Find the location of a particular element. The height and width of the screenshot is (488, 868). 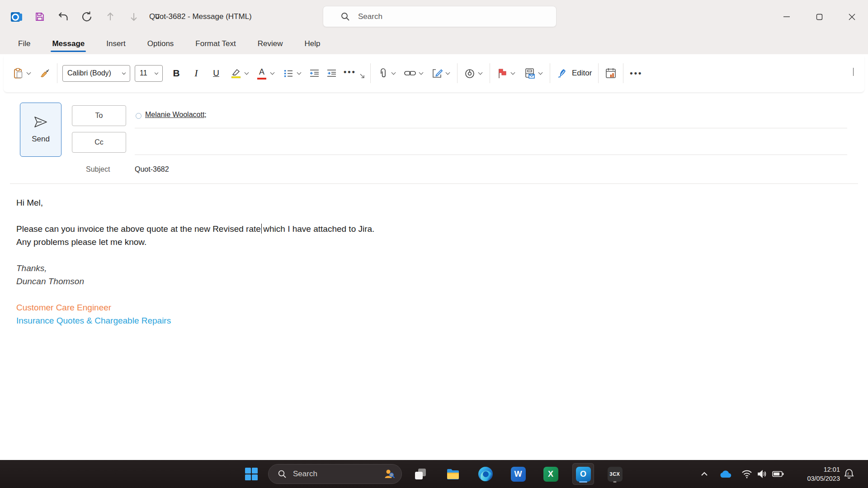

text-cursor is located at coordinates (262, 229).